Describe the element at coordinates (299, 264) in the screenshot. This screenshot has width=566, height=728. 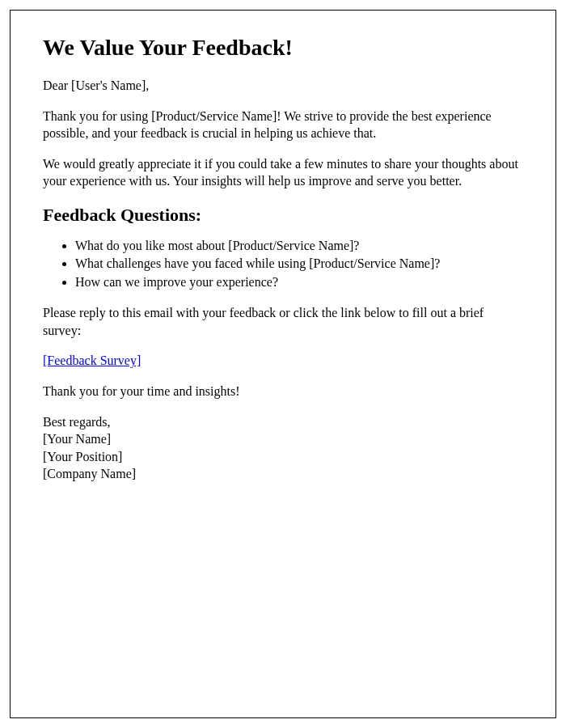
I see `question-item: What challenges have you faced while usi…` at that location.